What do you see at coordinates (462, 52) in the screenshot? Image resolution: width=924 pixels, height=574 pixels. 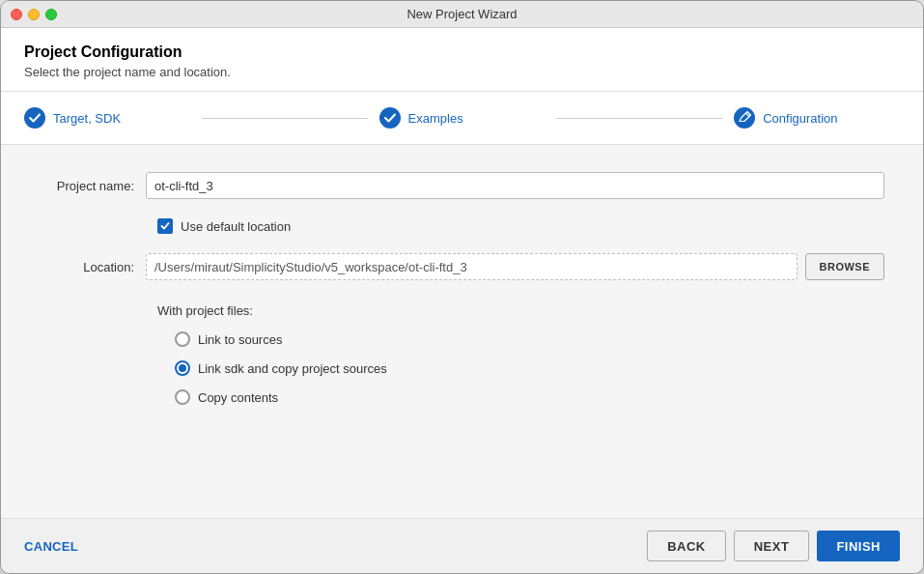 I see `page-title: Project Configuration` at bounding box center [462, 52].